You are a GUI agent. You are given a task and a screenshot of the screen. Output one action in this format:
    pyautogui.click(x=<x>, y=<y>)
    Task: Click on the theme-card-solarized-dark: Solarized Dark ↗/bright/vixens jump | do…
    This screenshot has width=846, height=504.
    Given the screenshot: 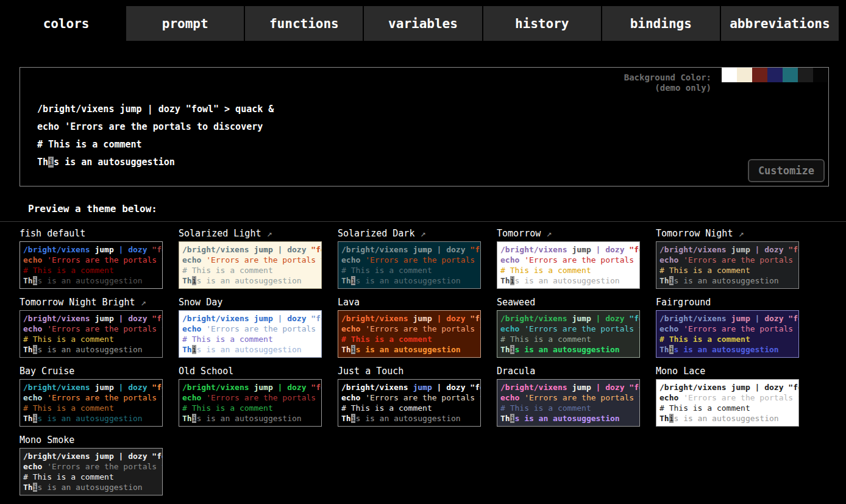 What is the action you would take?
    pyautogui.click(x=410, y=258)
    